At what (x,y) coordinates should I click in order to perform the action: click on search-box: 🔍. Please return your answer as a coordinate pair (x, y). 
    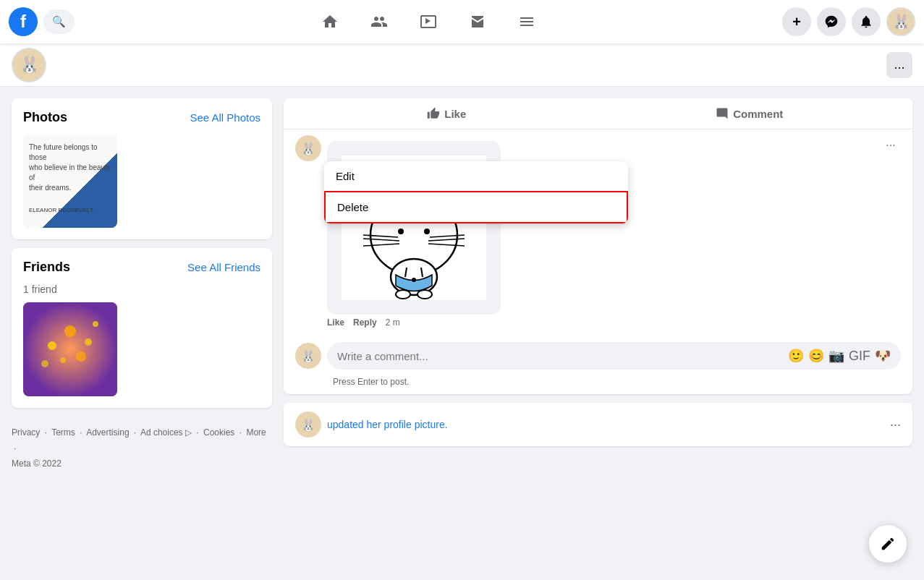
    Looking at the image, I should click on (59, 22).